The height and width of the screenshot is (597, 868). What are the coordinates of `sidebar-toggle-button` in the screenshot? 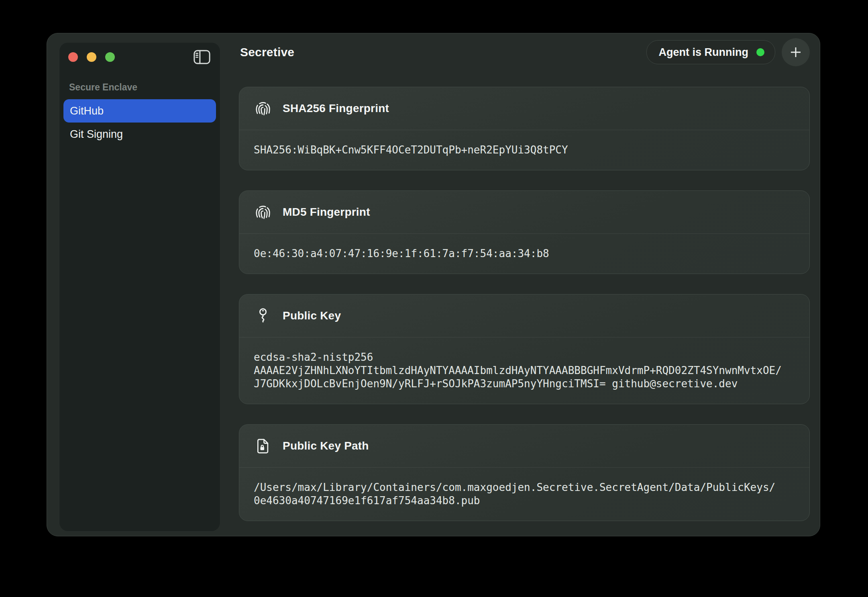 It's located at (202, 57).